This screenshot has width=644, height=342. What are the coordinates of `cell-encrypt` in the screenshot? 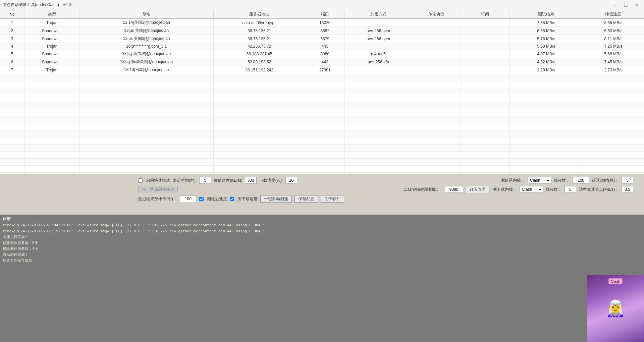 It's located at (378, 23).